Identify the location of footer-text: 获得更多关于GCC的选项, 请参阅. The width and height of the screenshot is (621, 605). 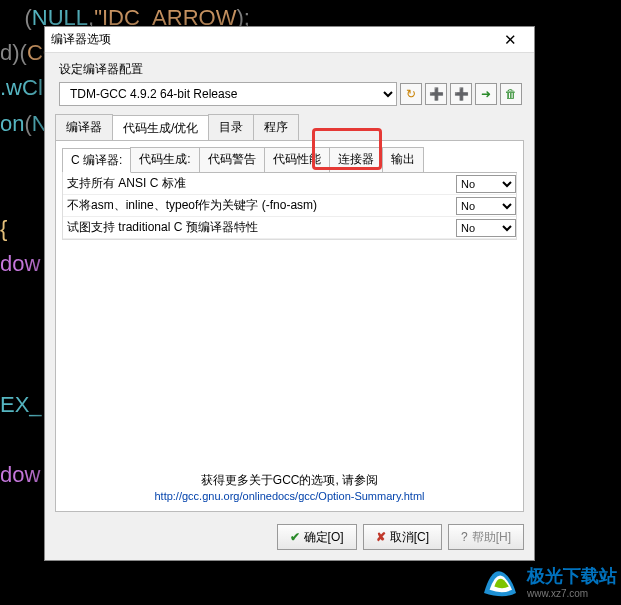
(290, 480).